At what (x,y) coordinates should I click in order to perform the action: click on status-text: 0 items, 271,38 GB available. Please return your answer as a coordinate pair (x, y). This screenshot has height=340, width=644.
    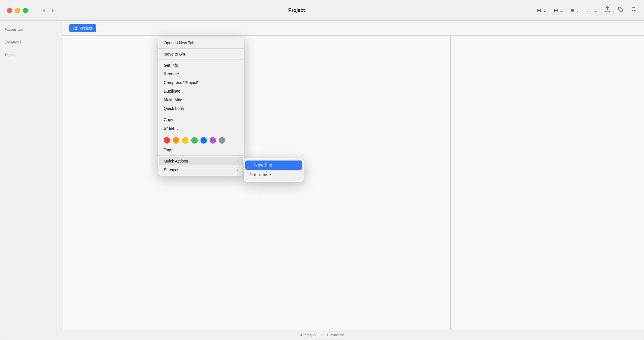
    Looking at the image, I should click on (322, 335).